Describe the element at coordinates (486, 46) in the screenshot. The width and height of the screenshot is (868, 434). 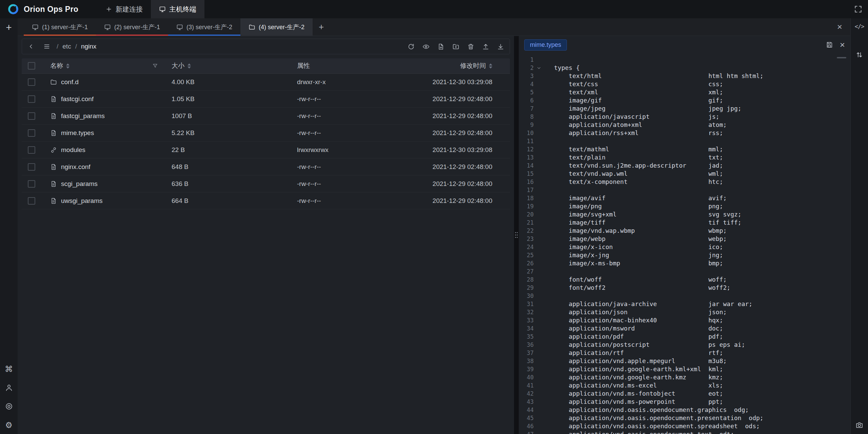
I see `upload-button` at that location.